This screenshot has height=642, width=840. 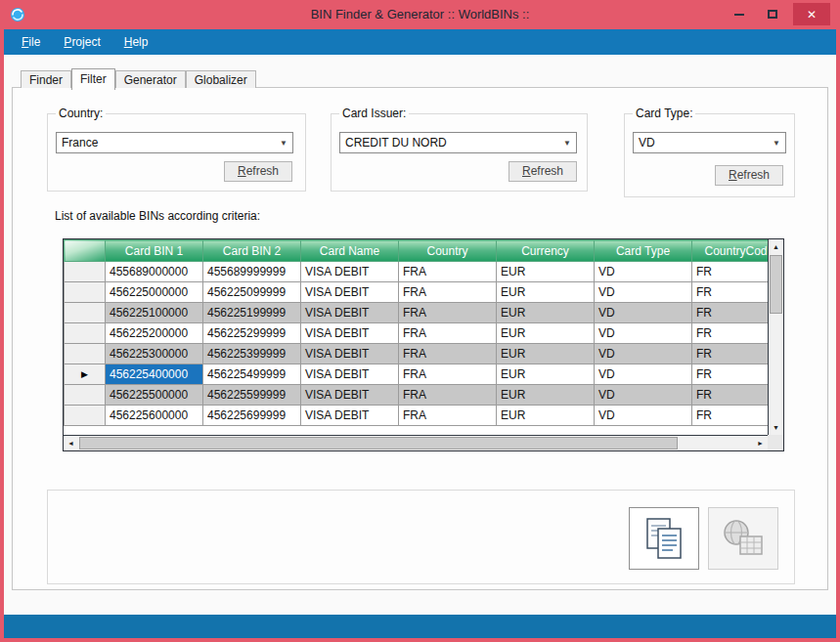 What do you see at coordinates (776, 246) in the screenshot?
I see `scroll-up-button: ▲` at bounding box center [776, 246].